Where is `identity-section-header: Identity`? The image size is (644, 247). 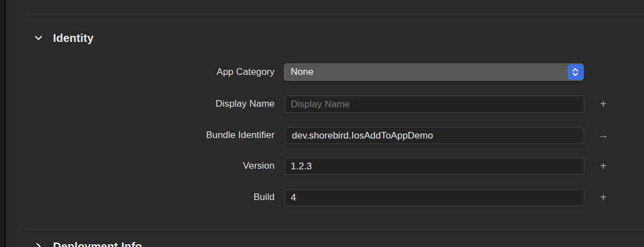
identity-section-header: Identity is located at coordinates (64, 38).